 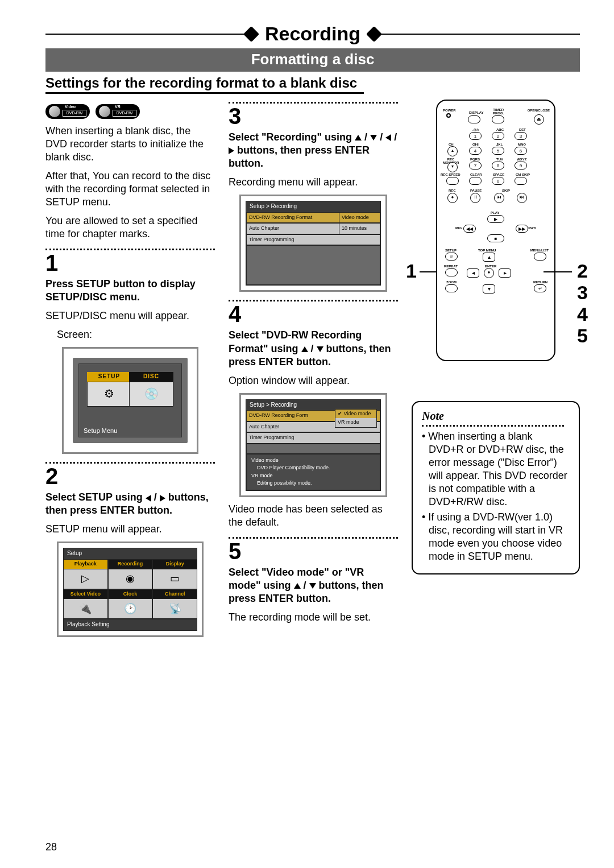 What do you see at coordinates (498, 111) in the screenshot?
I see `lbl-timerprog: TIMER PROG.` at bounding box center [498, 111].